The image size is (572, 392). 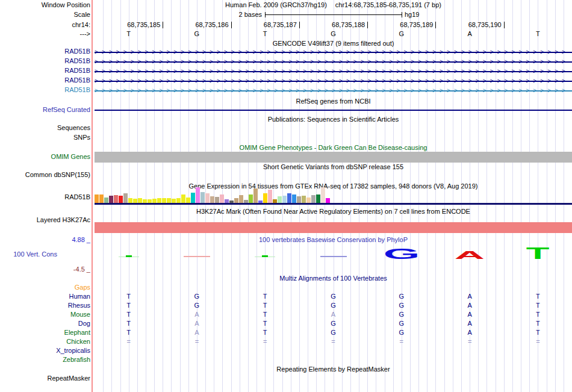 What do you see at coordinates (45, 288) in the screenshot?
I see `species-label: Gaps` at bounding box center [45, 288].